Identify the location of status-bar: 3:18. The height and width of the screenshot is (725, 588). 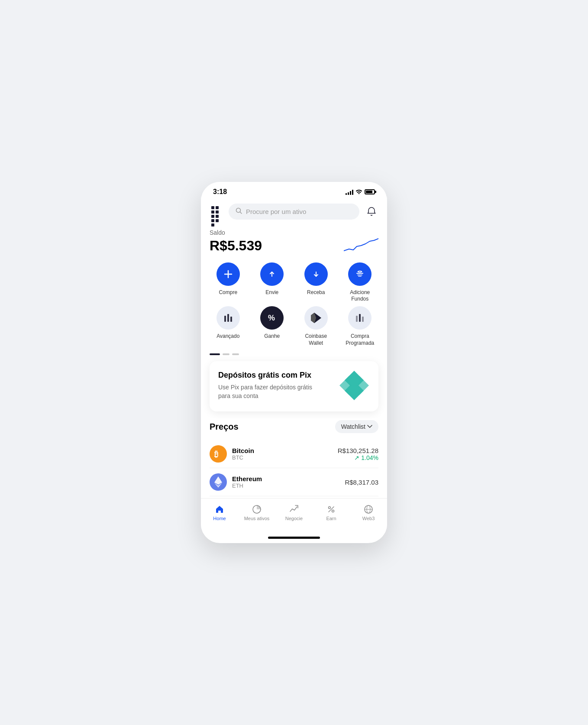
(294, 191).